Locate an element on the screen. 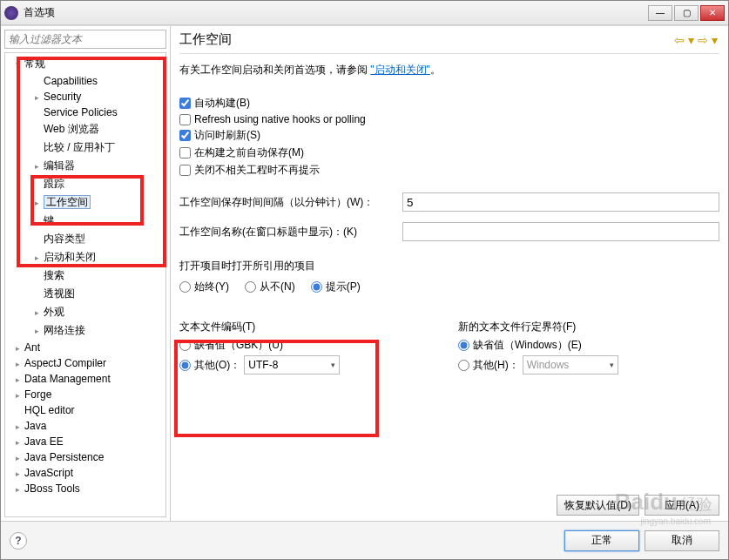  tree-item: ▸工作空间 is located at coordinates (85, 202).